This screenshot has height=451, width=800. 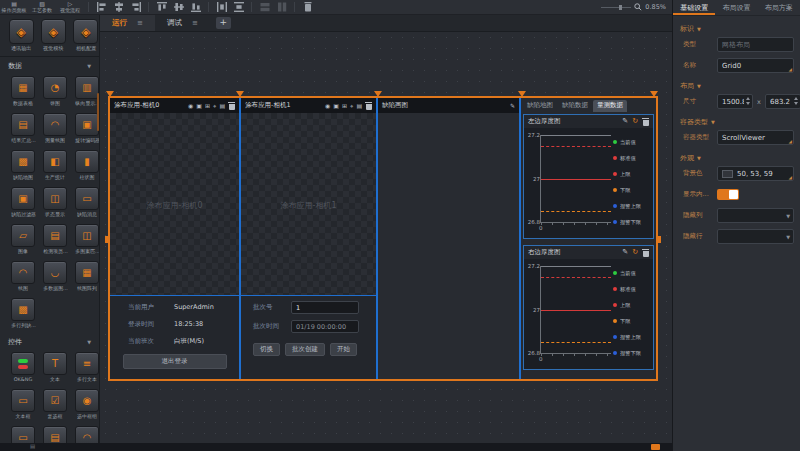 What do you see at coordinates (23, 276) in the screenshot?
I see `sidebar-tile: ◠线图` at bounding box center [23, 276].